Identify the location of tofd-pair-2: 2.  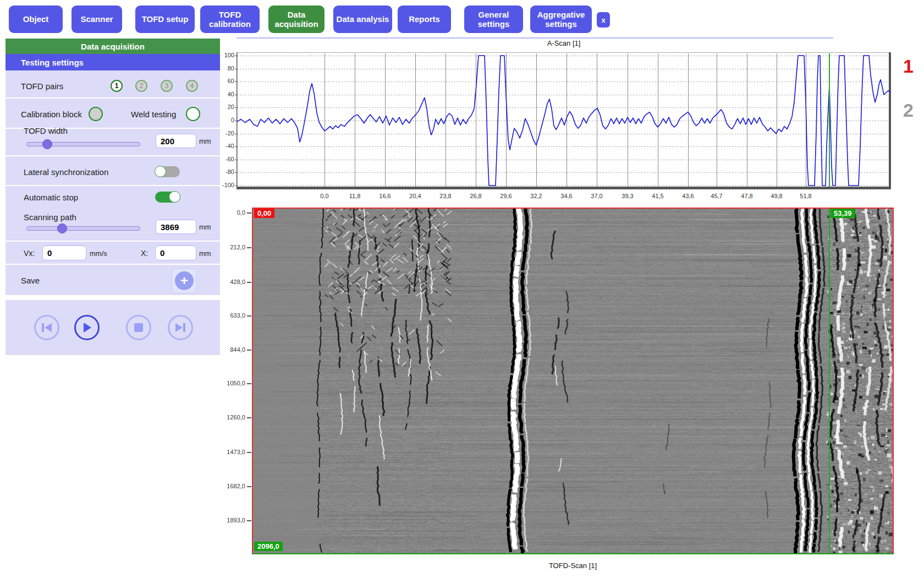
(141, 86).